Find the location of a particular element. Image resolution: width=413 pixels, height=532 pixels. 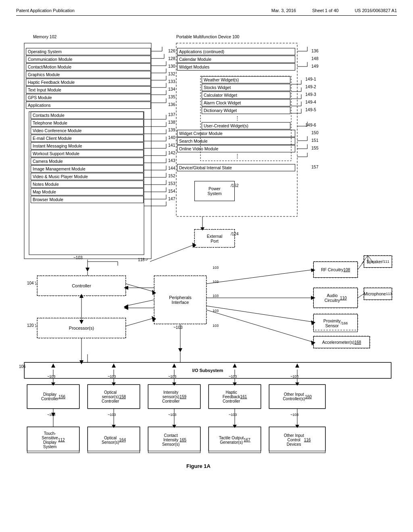

row-comm: Communication Module is located at coordinates (88, 59).